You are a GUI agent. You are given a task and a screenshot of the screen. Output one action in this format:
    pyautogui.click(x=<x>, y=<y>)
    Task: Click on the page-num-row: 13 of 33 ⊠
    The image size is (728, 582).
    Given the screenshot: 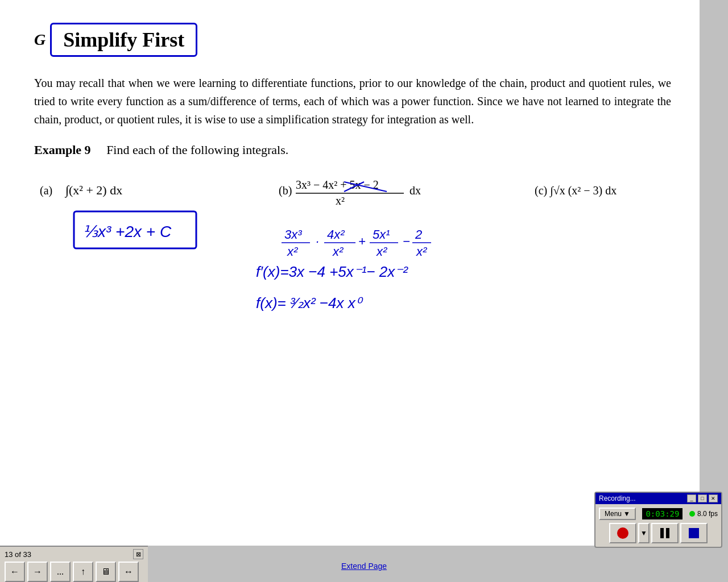 What is the action you would take?
    pyautogui.click(x=74, y=554)
    